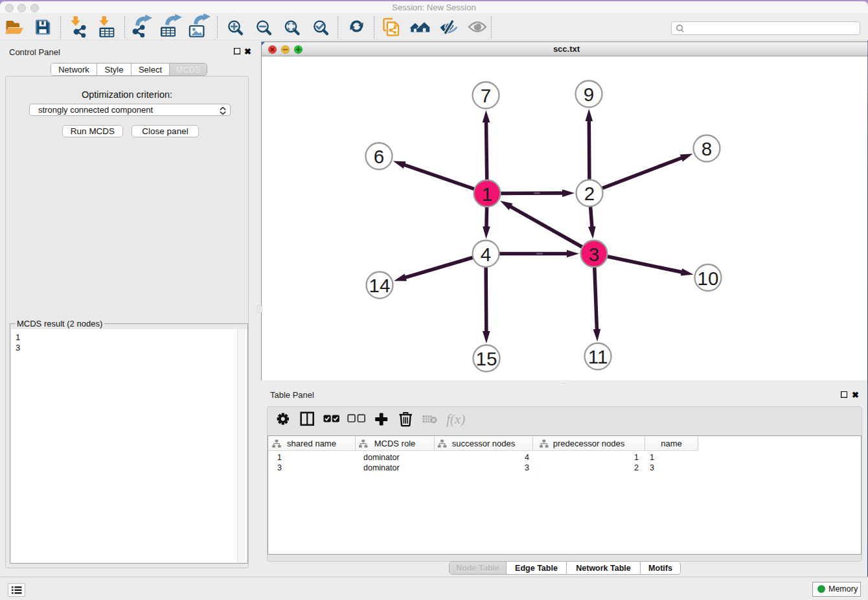  I want to click on svg-text: 11, so click(599, 356).